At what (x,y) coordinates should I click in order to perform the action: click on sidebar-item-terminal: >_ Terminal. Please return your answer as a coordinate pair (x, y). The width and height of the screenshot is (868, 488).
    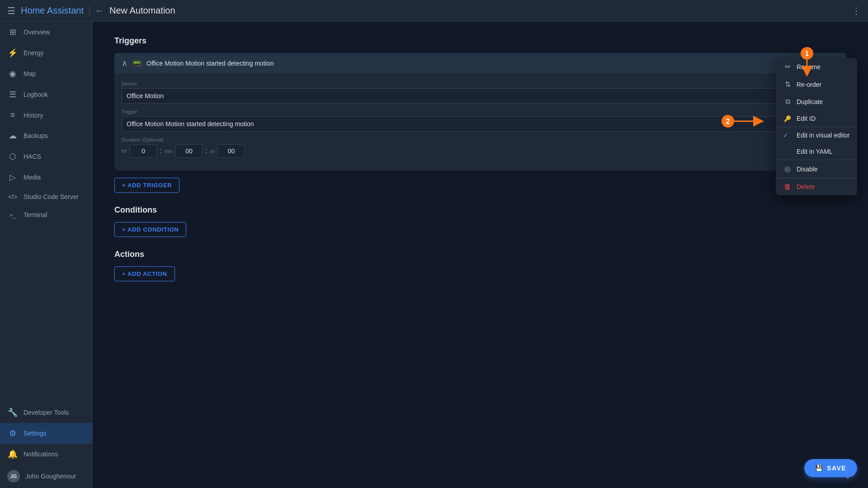
    Looking at the image, I should click on (46, 215).